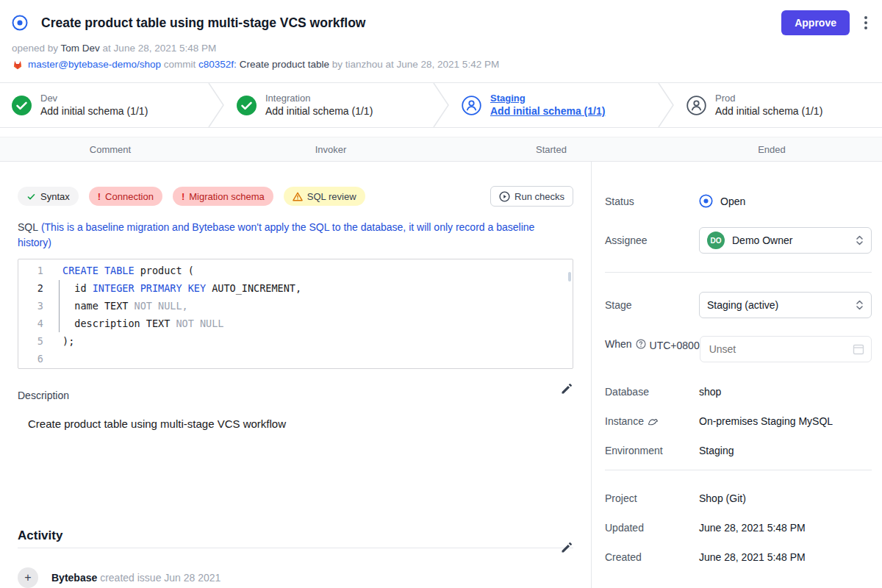 The width and height of the screenshot is (882, 588). Describe the element at coordinates (785, 240) in the screenshot. I see `assignee-select: DO Demo Owner` at that location.